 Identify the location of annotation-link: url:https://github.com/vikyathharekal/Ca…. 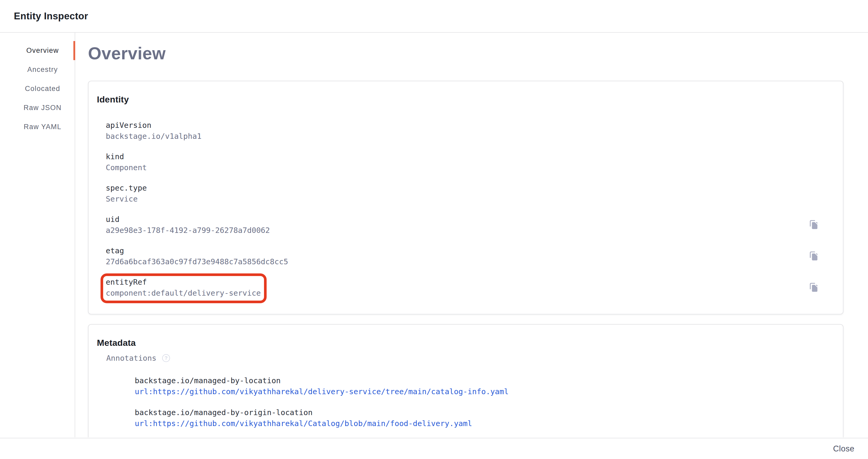
(303, 424).